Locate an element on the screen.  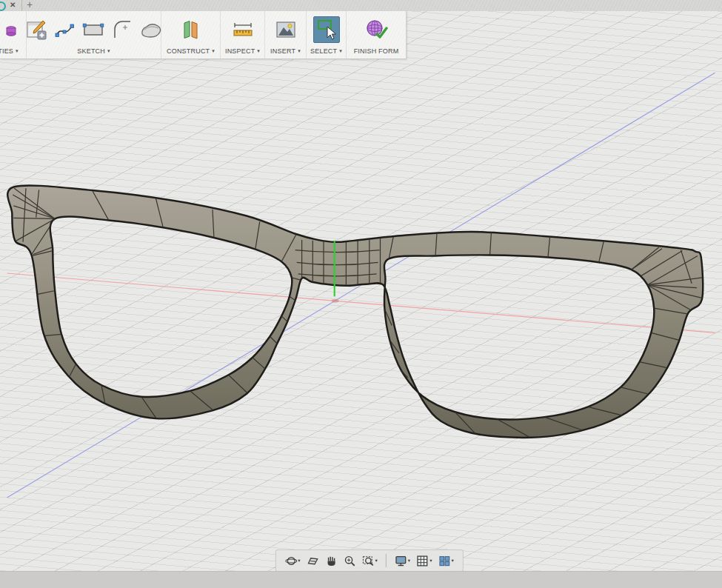
toolbar-group-label: SELECT ▾ is located at coordinates (326, 53).